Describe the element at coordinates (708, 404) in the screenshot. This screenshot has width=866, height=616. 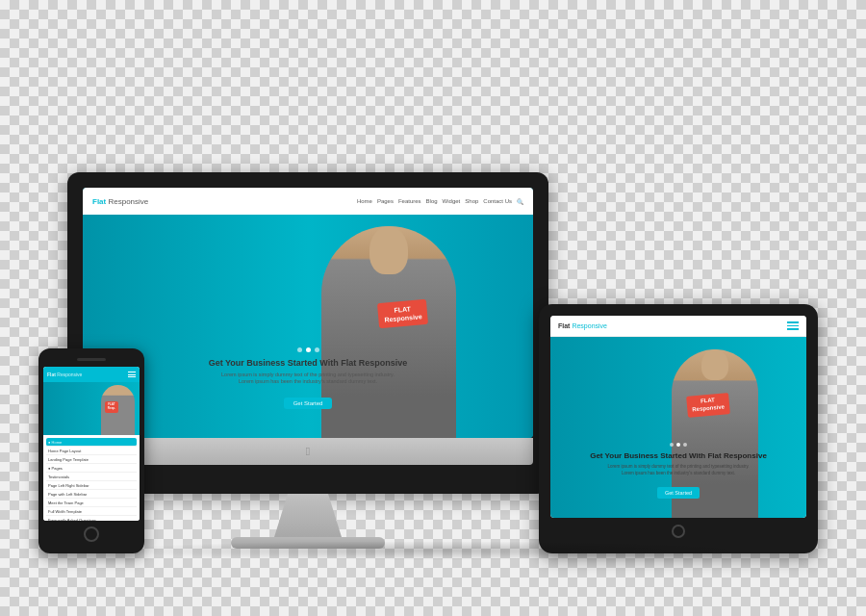
I see `ipad-badge: FLATResponsive` at that location.